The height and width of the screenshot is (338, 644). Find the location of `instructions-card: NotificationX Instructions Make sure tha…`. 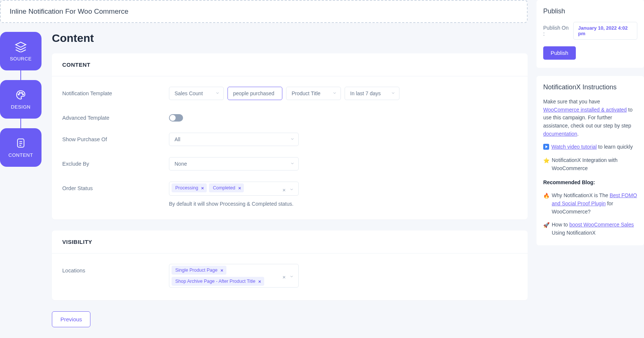

instructions-card: NotificationX Instructions Make sure tha… is located at coordinates (590, 161).